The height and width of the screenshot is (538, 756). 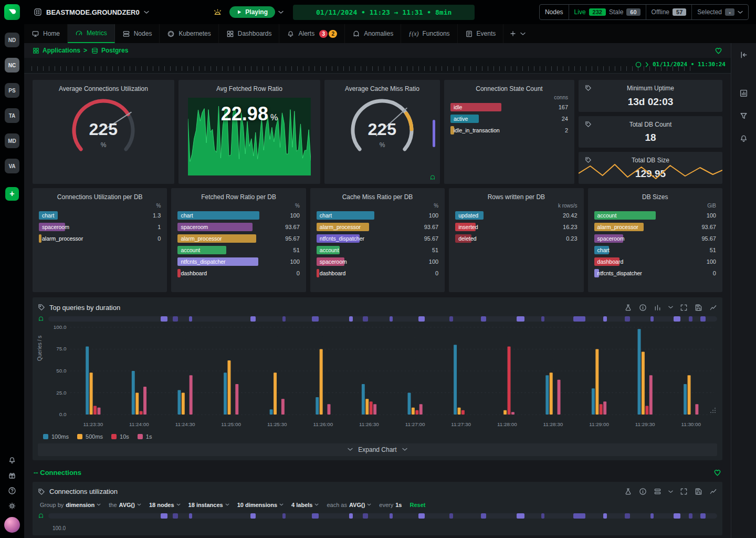 I want to click on dimension-row: ntfcnts_dispatcher0, so click(x=655, y=273).